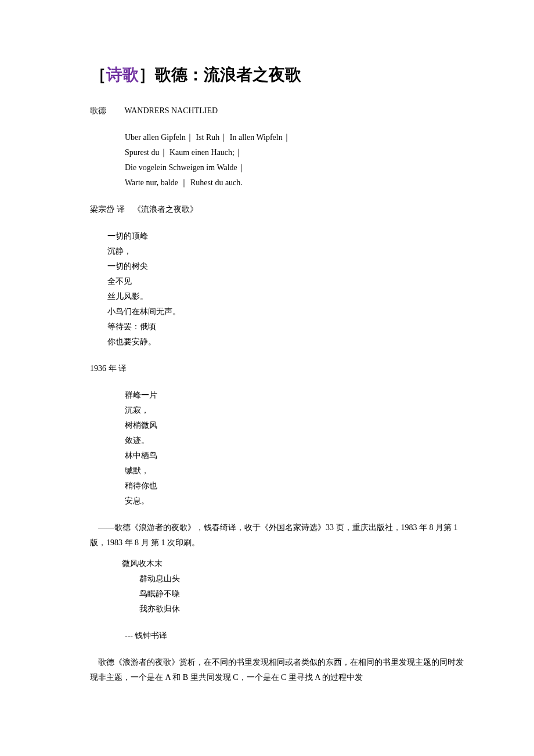  I want to click on translation1-line: 一切的顶峰, so click(287, 236).